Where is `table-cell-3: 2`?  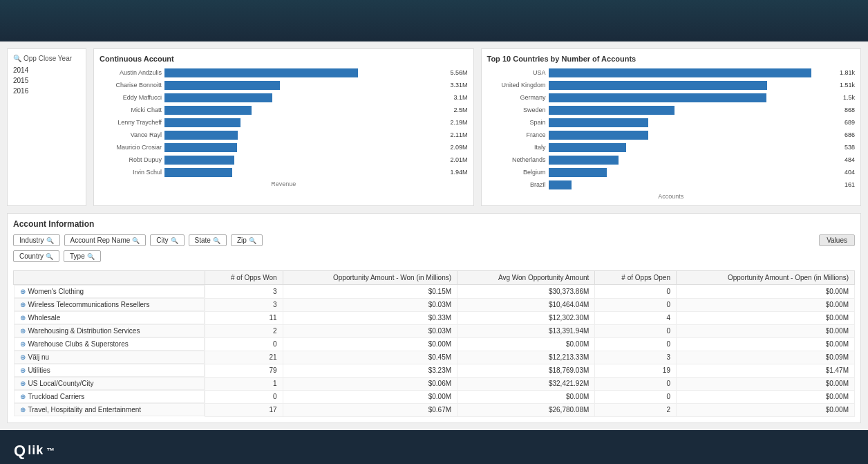
table-cell-3: 2 is located at coordinates (636, 409).